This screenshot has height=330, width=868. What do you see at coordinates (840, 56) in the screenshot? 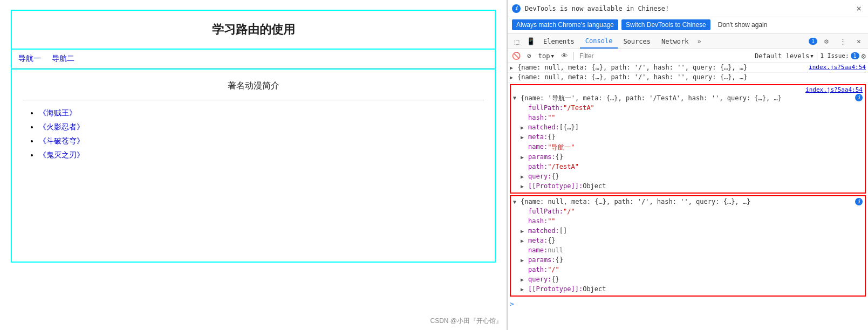
I see `issue-badge: 1 Issue: 1` at bounding box center [840, 56].